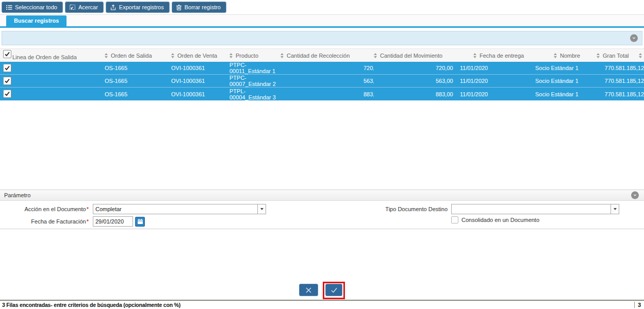 This screenshot has width=644, height=309. What do you see at coordinates (417, 94) in the screenshot?
I see `cell-cantidad-movimiento: 883,00` at bounding box center [417, 94].